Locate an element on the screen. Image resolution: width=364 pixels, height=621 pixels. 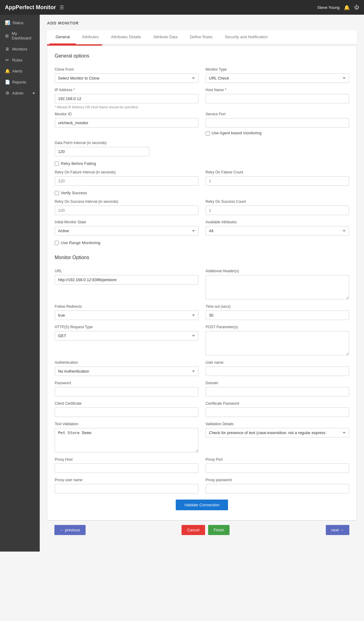
retry-failure-interval-label: Retry On Failure Interval (in seconds) is located at coordinates (127, 172).